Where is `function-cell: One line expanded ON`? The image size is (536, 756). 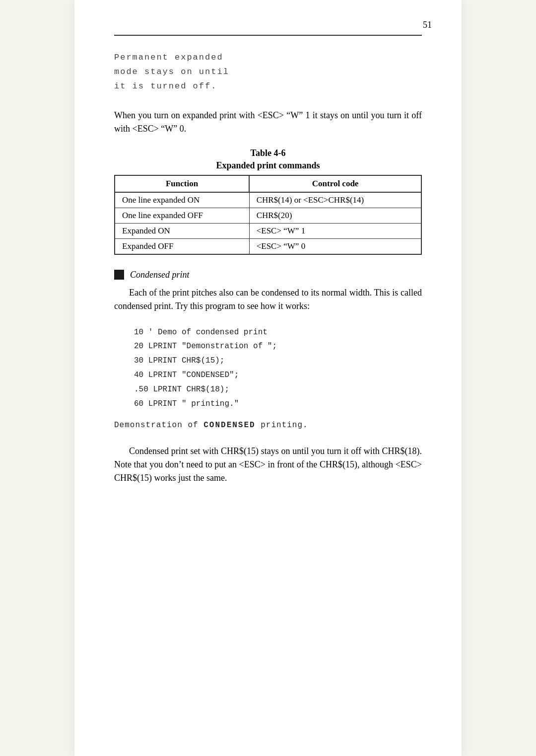
function-cell: One line expanded ON is located at coordinates (182, 200).